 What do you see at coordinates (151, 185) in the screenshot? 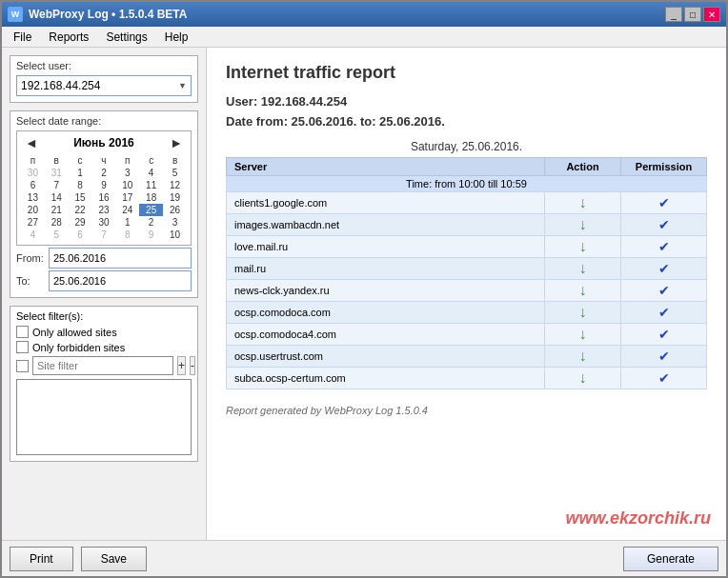
I see `cal-day: 11` at bounding box center [151, 185].